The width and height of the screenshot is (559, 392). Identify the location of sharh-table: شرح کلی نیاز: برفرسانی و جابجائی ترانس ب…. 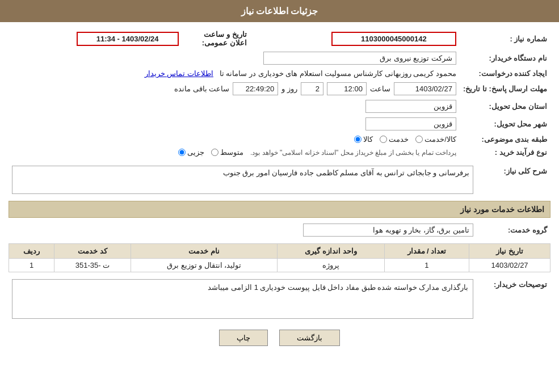
(279, 180).